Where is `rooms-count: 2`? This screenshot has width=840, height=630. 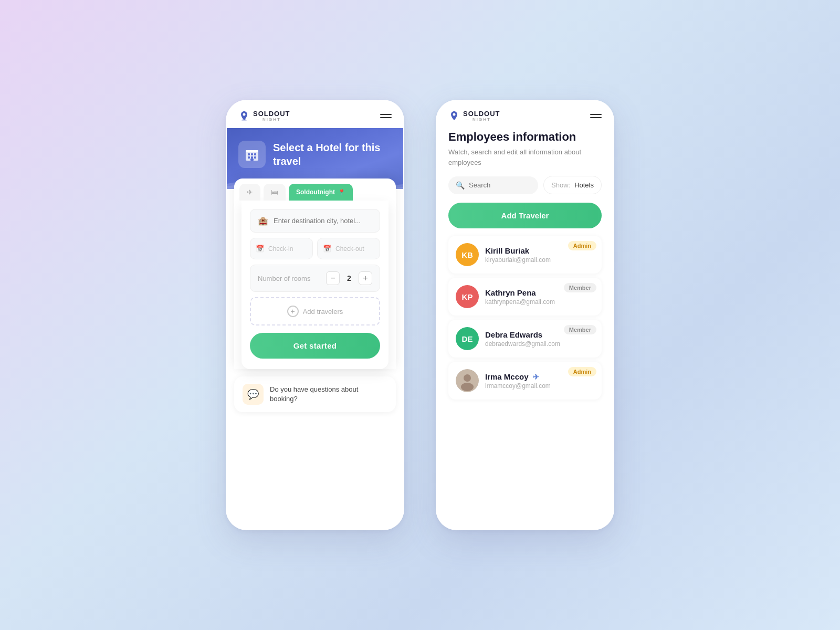 rooms-count: 2 is located at coordinates (349, 278).